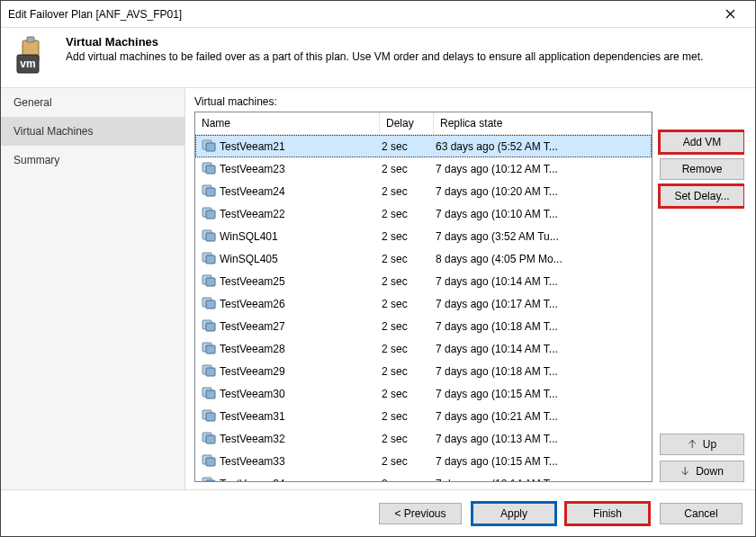  Describe the element at coordinates (384, 41) in the screenshot. I see `header-heading: Virtual Machines` at that location.